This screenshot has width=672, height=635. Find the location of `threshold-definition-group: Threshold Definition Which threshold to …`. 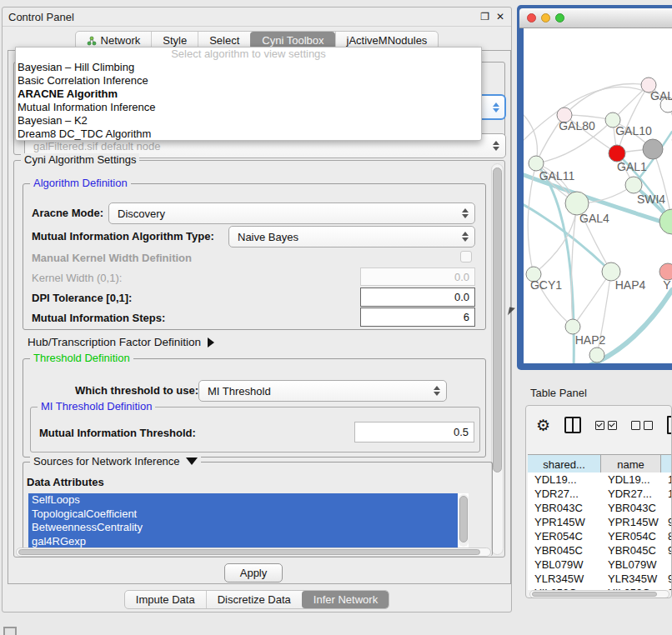

threshold-definition-group: Threshold Definition Which threshold to … is located at coordinates (254, 408).